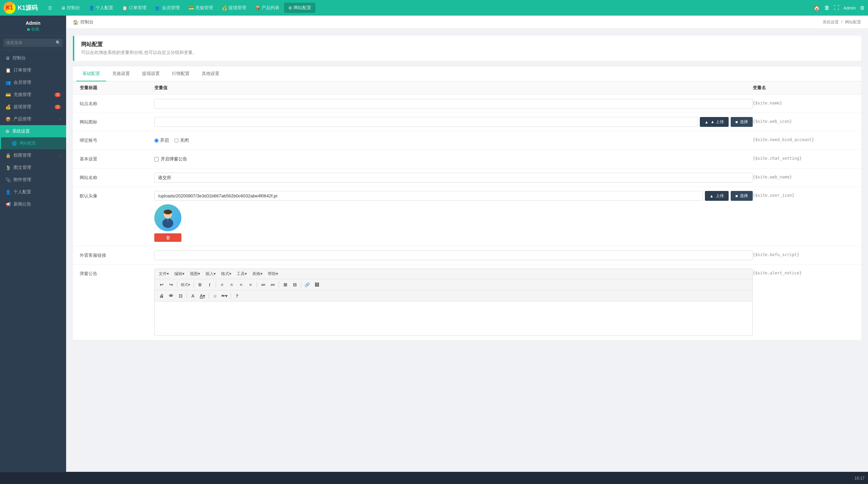  What do you see at coordinates (467, 104) in the screenshot?
I see `table-row: 站点名称 {$site.name}` at bounding box center [467, 104].